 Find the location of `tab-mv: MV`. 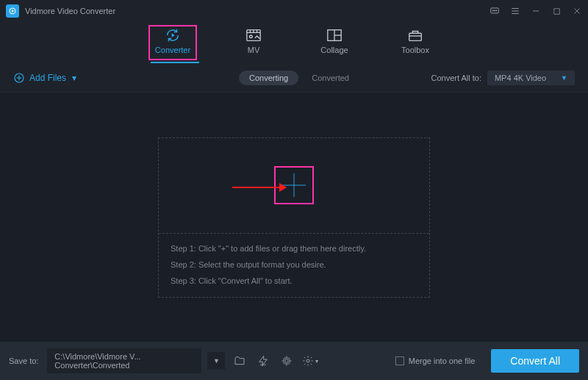

tab-mv: MV is located at coordinates (254, 43).